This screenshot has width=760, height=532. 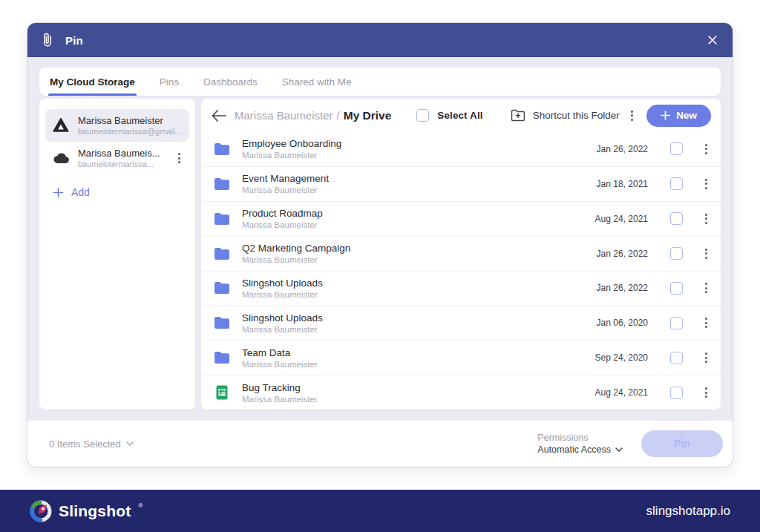 What do you see at coordinates (296, 248) in the screenshot?
I see `file-name: Q2 Marketing Campaign` at bounding box center [296, 248].